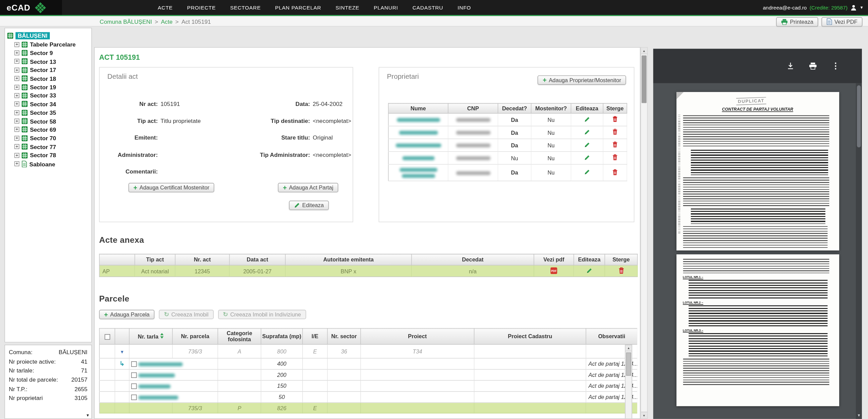 The height and width of the screenshot is (419, 868). Describe the element at coordinates (309, 205) in the screenshot. I see `edit-act-button: Editeaza` at that location.